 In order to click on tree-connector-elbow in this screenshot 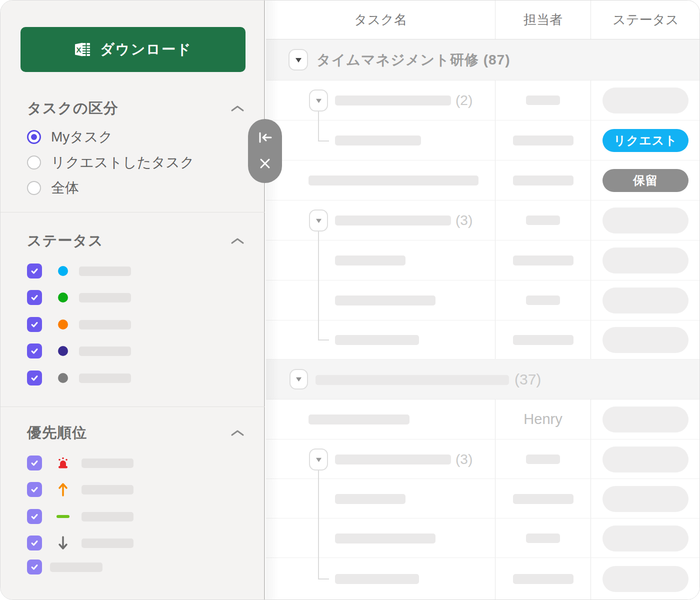, I will do `click(324, 141)`.